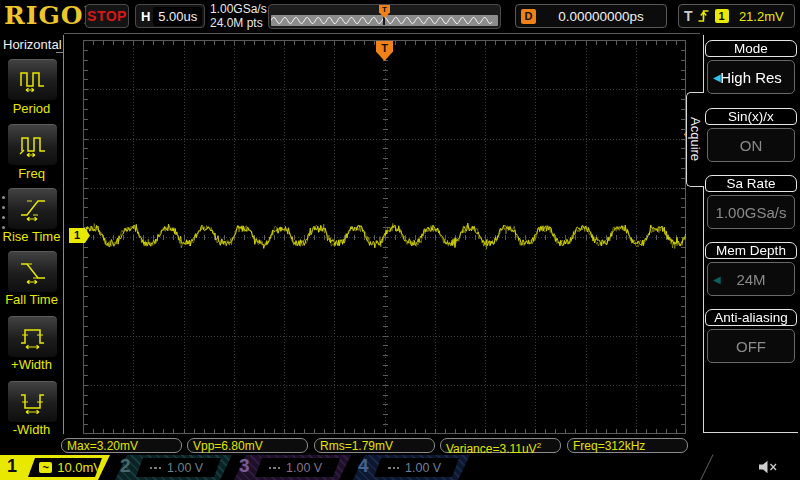  What do you see at coordinates (374, 446) in the screenshot?
I see `measurement-rms: Rms=1.79mV` at bounding box center [374, 446].